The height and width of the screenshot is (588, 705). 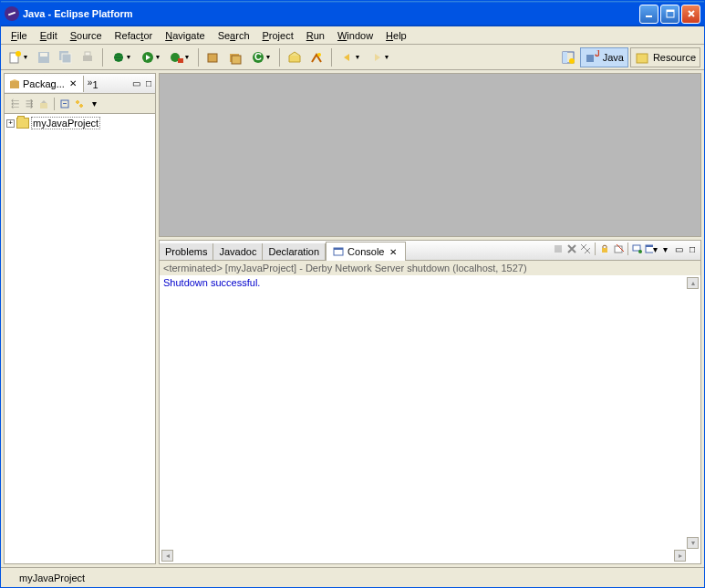 What do you see at coordinates (15, 104) in the screenshot?
I see `back-nav-icon: ⬱` at bounding box center [15, 104].